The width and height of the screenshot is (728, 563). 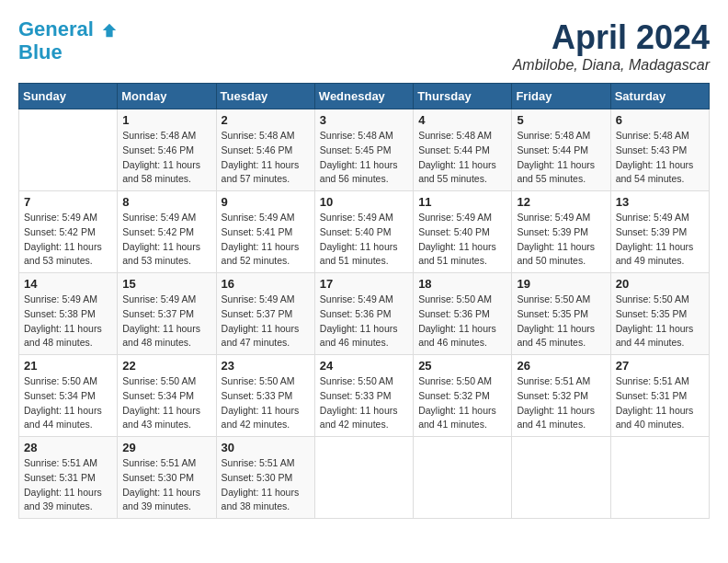 What do you see at coordinates (660, 283) in the screenshot?
I see `day-number: 20` at bounding box center [660, 283].